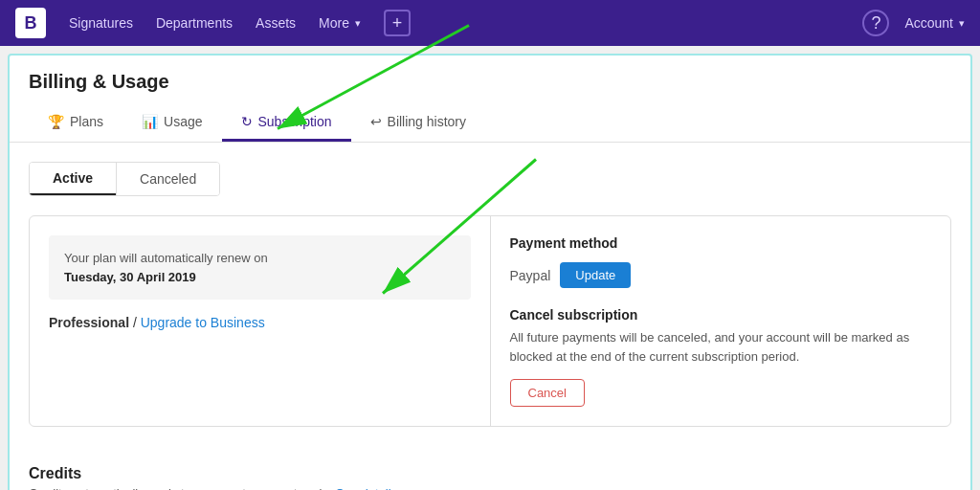 The height and width of the screenshot is (490, 980). I want to click on plan-line: Professional / Upgrade to Business, so click(260, 323).